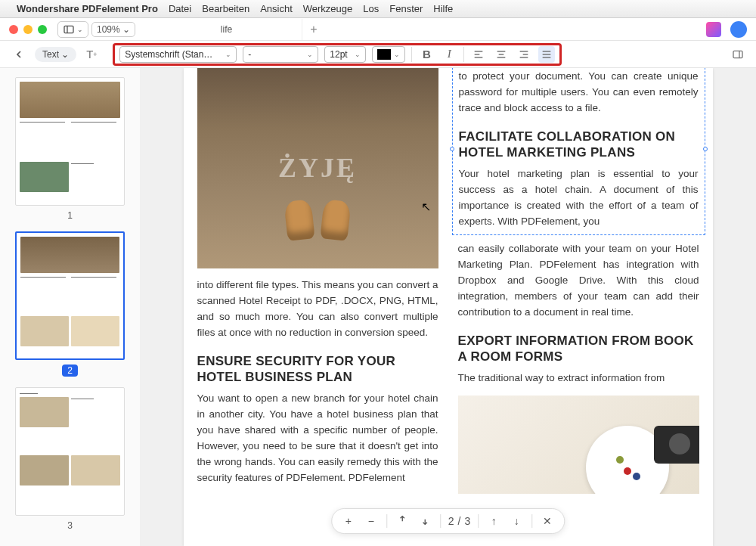  Describe the element at coordinates (70, 371) in the screenshot. I see `thumbnail-number: 2` at that location.